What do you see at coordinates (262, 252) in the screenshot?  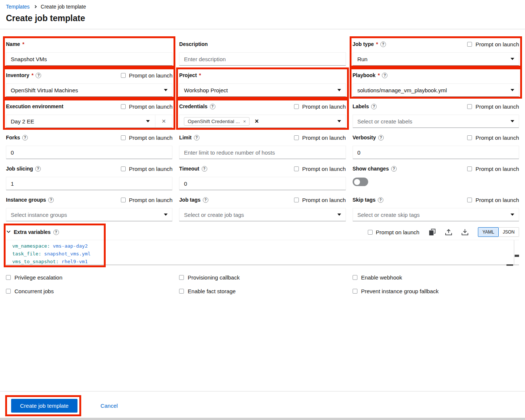 I see `extra-variables-editor: vm_namespace: vms-aap-day2 task_file: sn…` at bounding box center [262, 252].